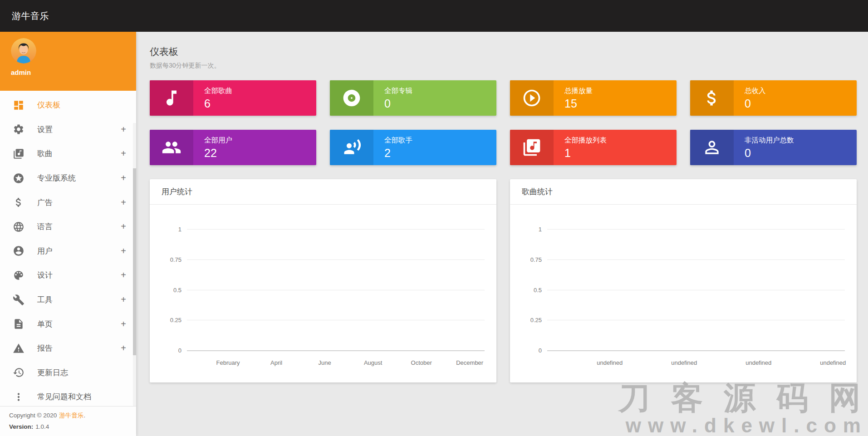 The height and width of the screenshot is (436, 868). What do you see at coordinates (764, 147) in the screenshot?
I see `stat-card-body: 非活动用户总数0` at bounding box center [764, 147].